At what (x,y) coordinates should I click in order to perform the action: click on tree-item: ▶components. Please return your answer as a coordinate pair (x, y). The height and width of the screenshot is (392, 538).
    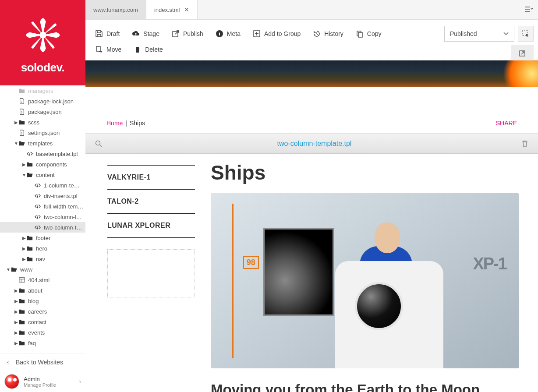
    Looking at the image, I should click on (43, 164).